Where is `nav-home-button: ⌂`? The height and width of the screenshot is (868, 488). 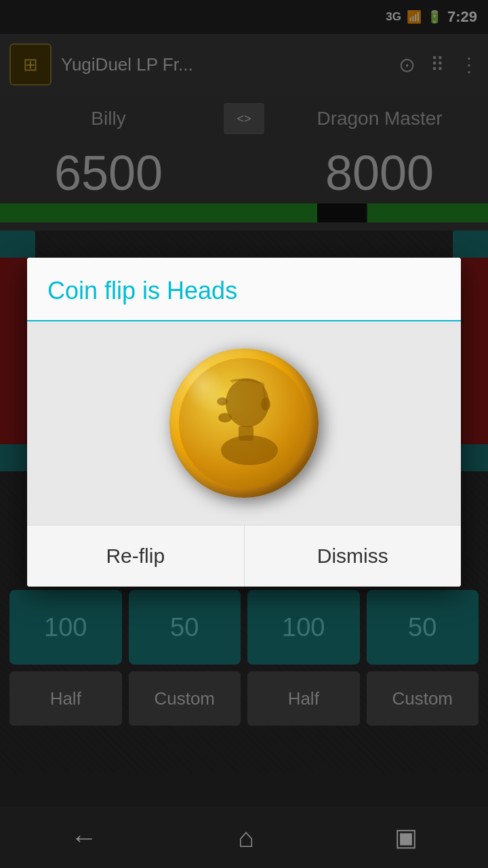
nav-home-button: ⌂ is located at coordinates (246, 838).